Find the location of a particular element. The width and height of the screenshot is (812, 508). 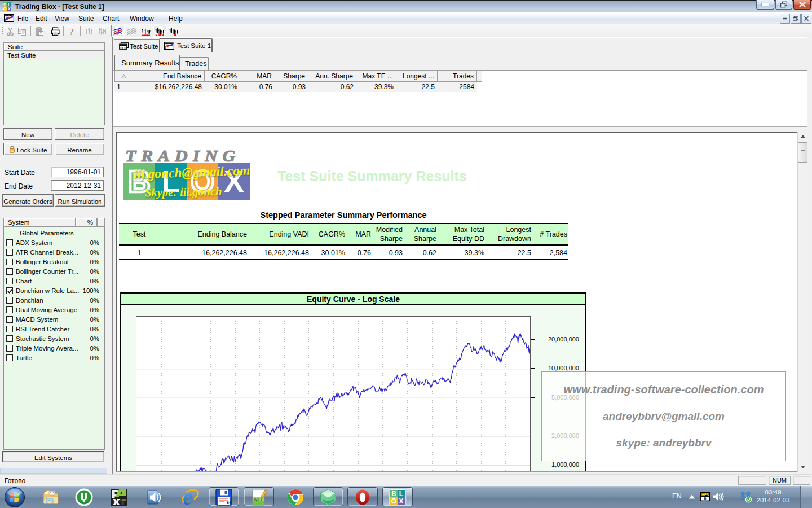

trades-underline-icon is located at coordinates (146, 32).